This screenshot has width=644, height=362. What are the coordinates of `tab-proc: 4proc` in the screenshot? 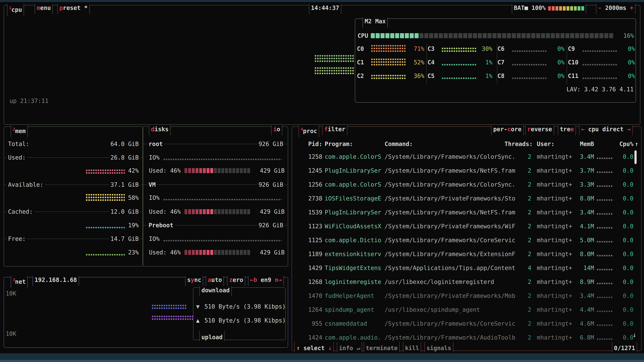 It's located at (309, 131).